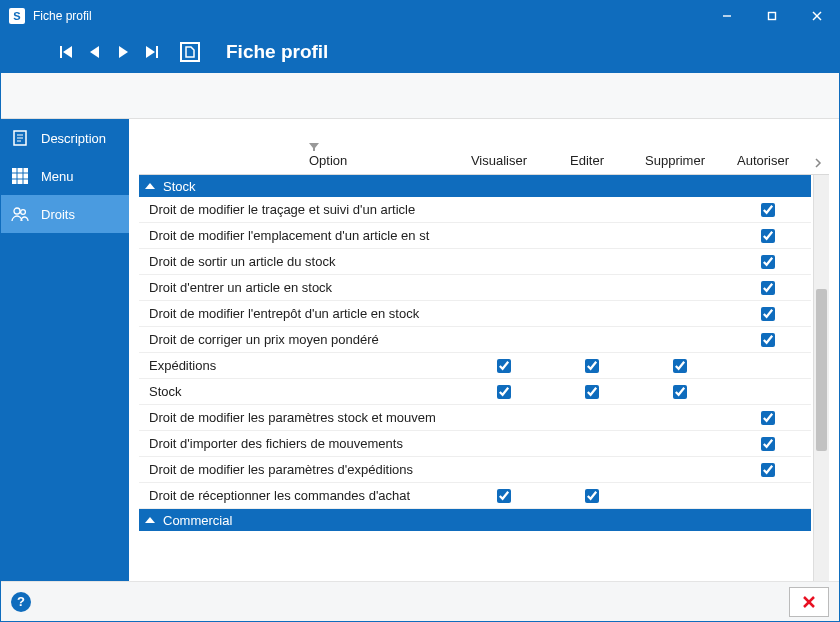 The height and width of the screenshot is (622, 840). Describe the element at coordinates (58, 214) in the screenshot. I see `sidebar-item-label: Droits` at that location.